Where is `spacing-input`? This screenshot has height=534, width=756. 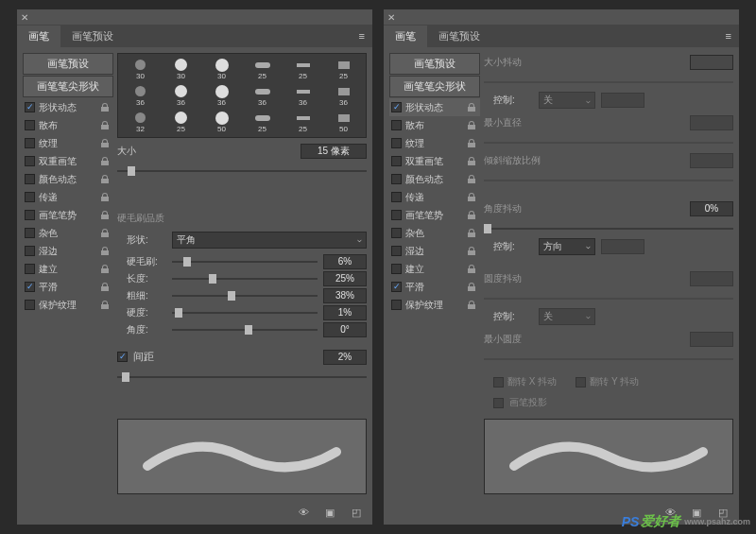 spacing-input is located at coordinates (345, 357).